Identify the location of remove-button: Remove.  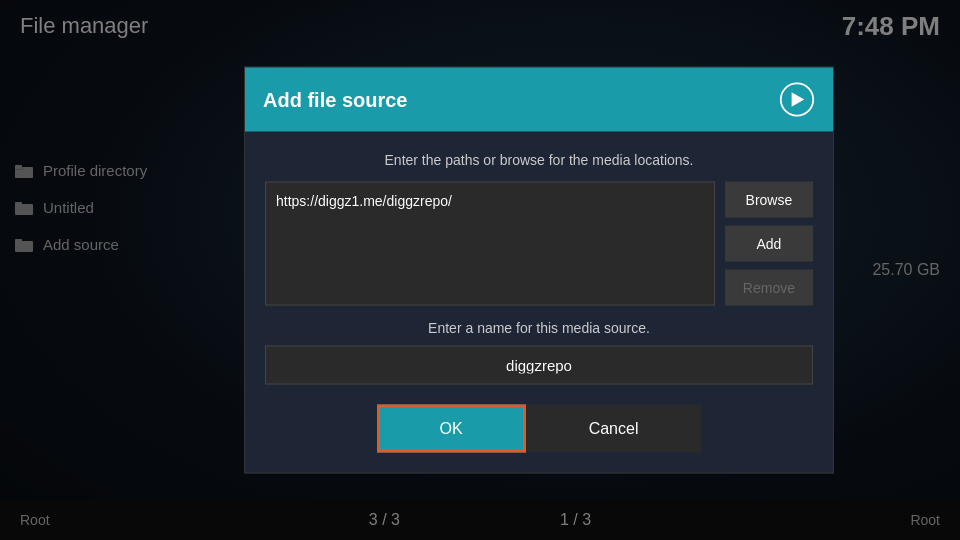
(769, 288).